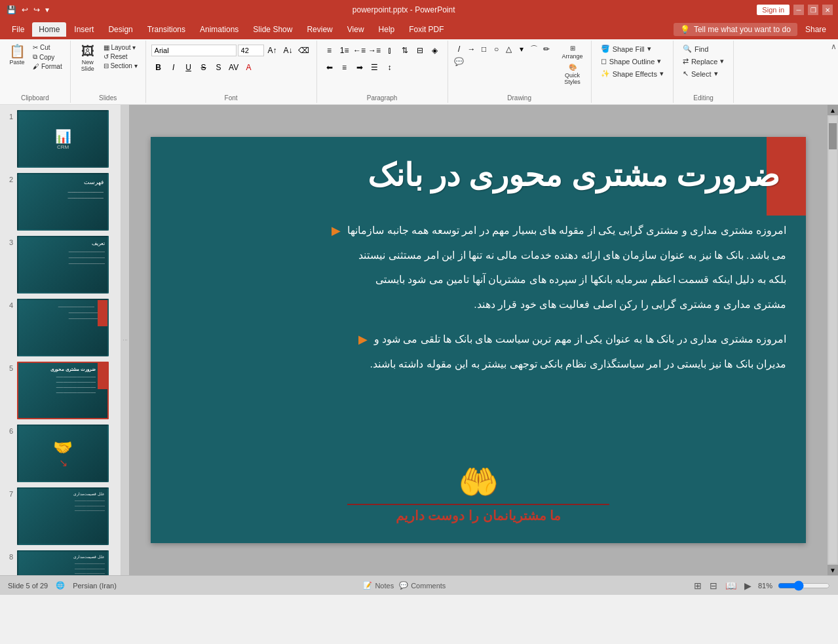  I want to click on slide-thumb-2: فهرست ──────────────────────, so click(63, 202).